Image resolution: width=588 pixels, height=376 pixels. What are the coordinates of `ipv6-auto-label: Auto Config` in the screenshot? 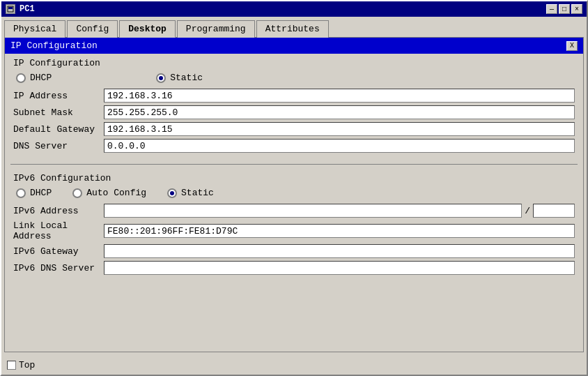 It's located at (116, 193).